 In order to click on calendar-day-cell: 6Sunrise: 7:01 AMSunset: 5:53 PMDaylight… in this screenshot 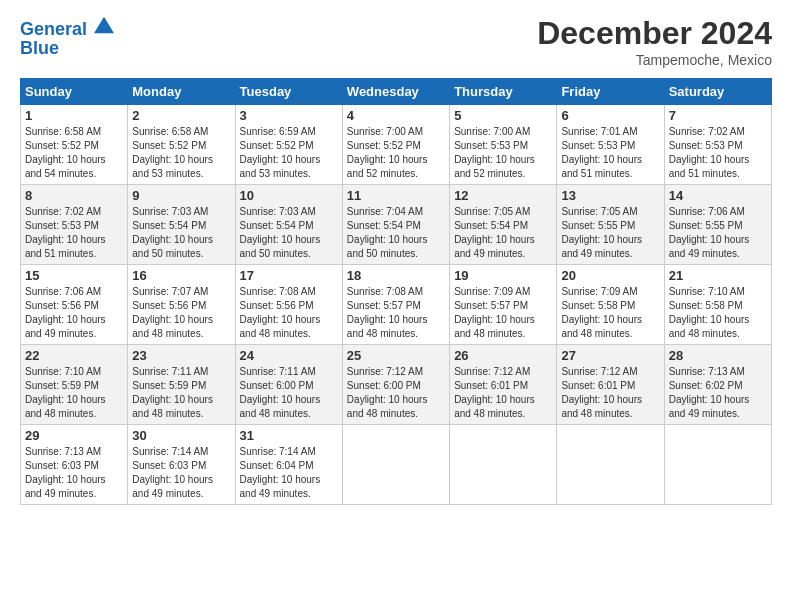, I will do `click(610, 145)`.